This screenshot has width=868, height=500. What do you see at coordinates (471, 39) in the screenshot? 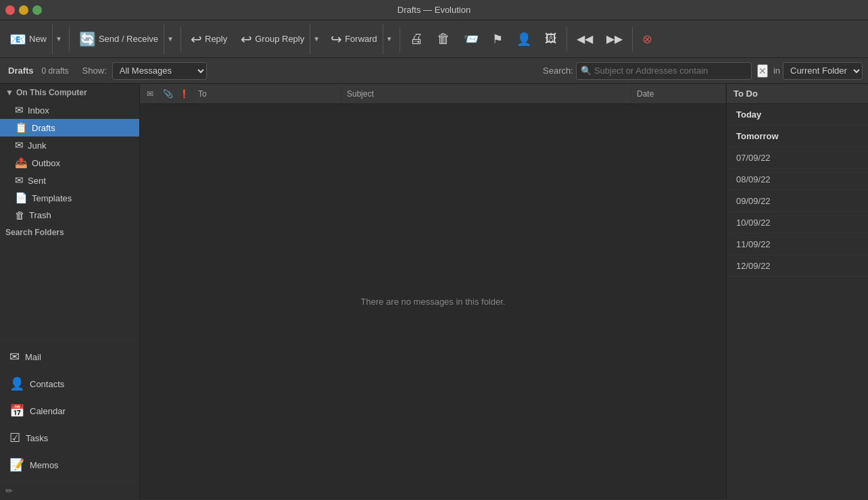
I see `move-button: 📨` at bounding box center [471, 39].